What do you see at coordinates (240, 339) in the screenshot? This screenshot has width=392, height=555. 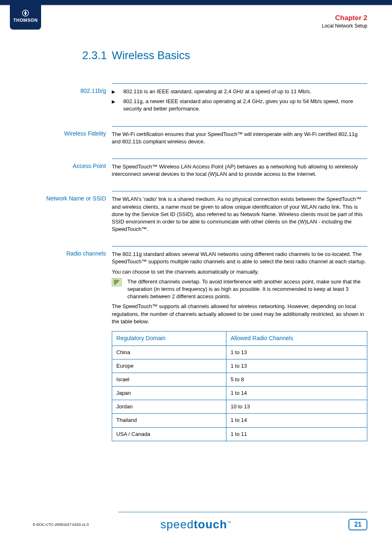 I see `table-header-row: Regulatory Domain Allowed Radio Channels` at bounding box center [240, 339].